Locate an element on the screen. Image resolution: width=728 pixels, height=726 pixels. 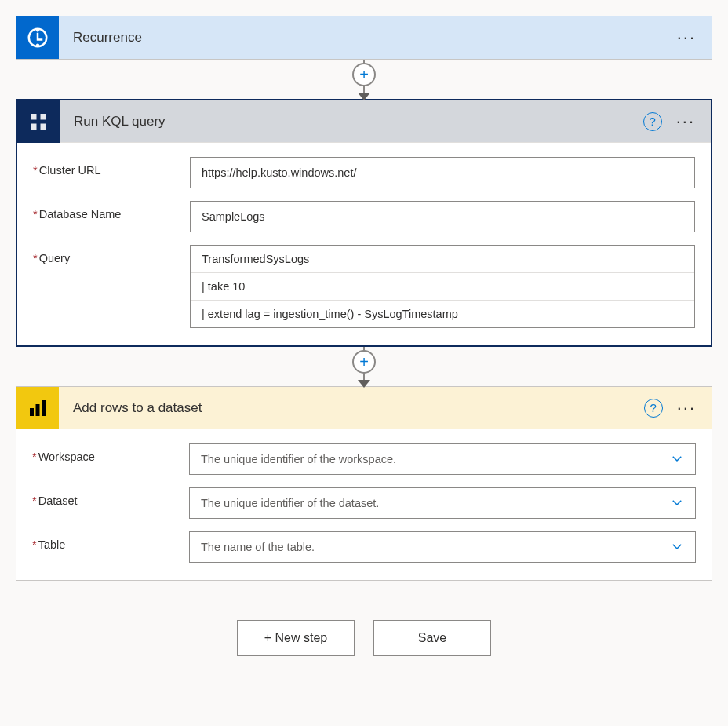
step-recurrence: Recurrence ··· is located at coordinates (364, 38).